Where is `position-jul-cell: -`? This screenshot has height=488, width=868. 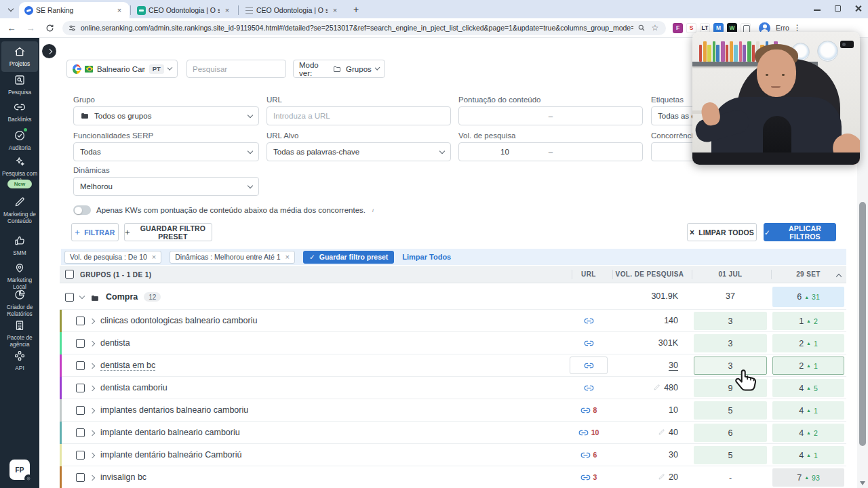 position-jul-cell: - is located at coordinates (730, 477).